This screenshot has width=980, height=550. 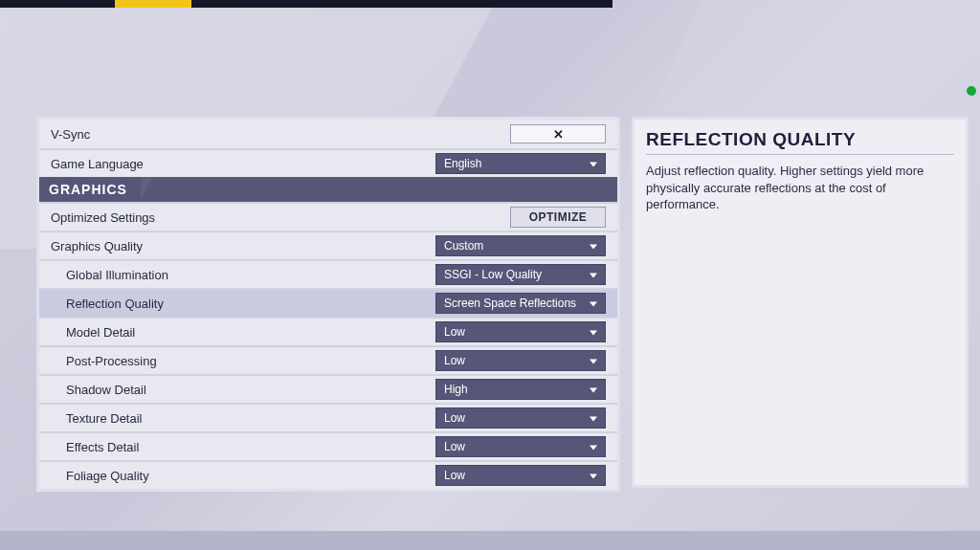 I want to click on status-indicator-icon, so click(x=971, y=91).